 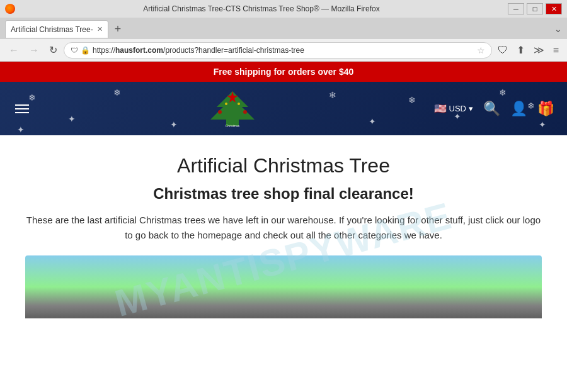 I want to click on page-description: These are the last artificial Christmas …, so click(x=284, y=228).